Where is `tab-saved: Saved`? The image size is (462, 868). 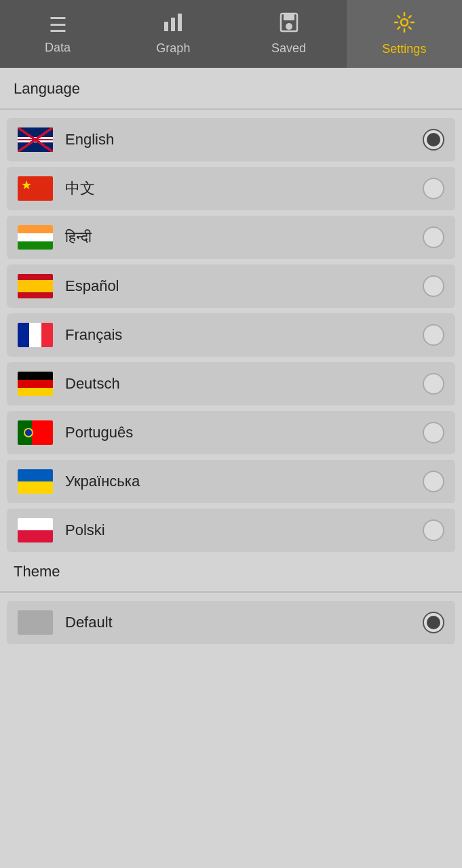
tab-saved: Saved is located at coordinates (289, 34).